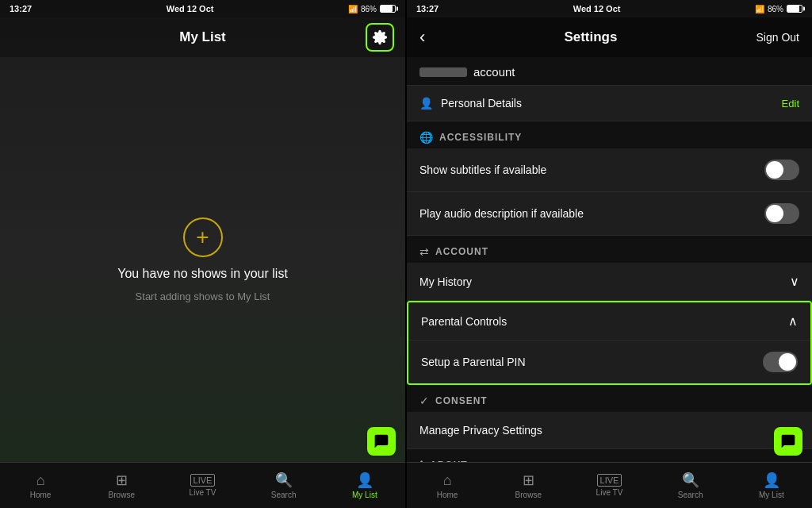  I want to click on settings-button, so click(380, 37).